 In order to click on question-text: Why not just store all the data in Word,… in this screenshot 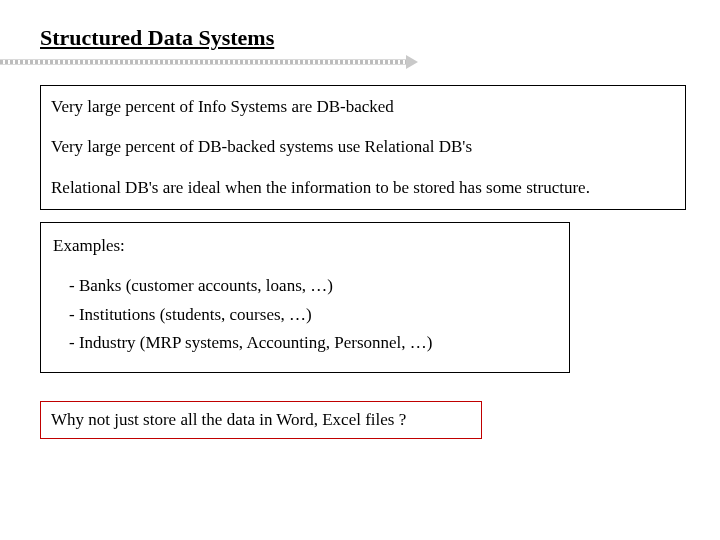, I will do `click(228, 420)`.